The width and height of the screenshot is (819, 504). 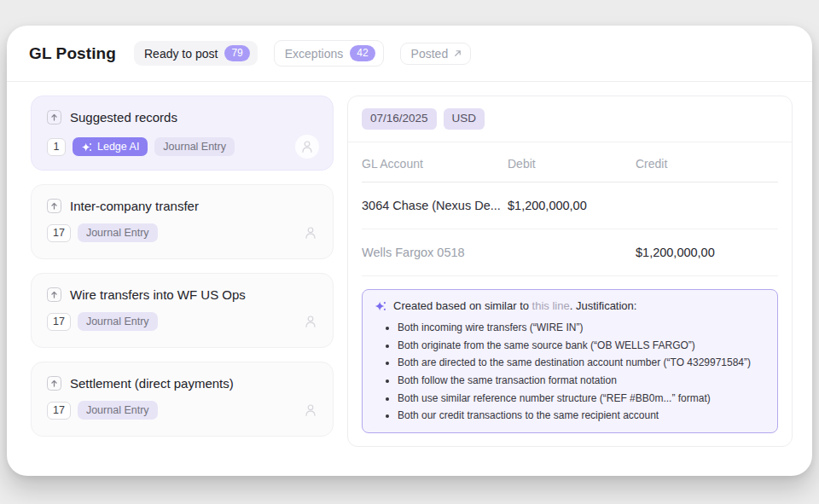 What do you see at coordinates (582, 363) in the screenshot?
I see `justification-bullet: Both are directed to the same destinatio…` at bounding box center [582, 363].